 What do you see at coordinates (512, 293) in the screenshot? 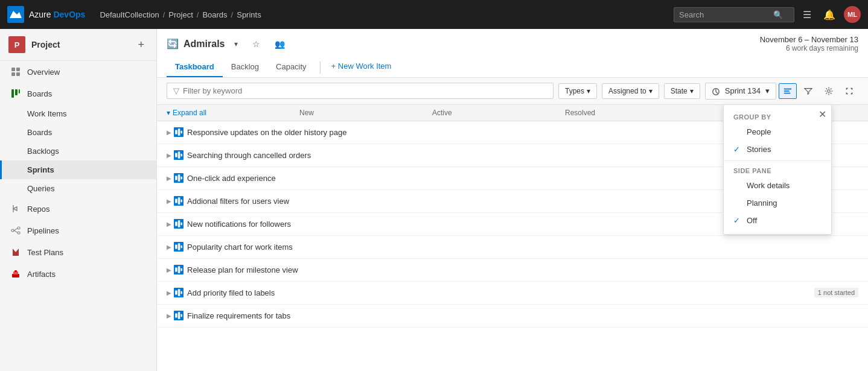
I see `work-item-row: ▶ Add priority filed to labels 1 not sta…` at bounding box center [512, 293].